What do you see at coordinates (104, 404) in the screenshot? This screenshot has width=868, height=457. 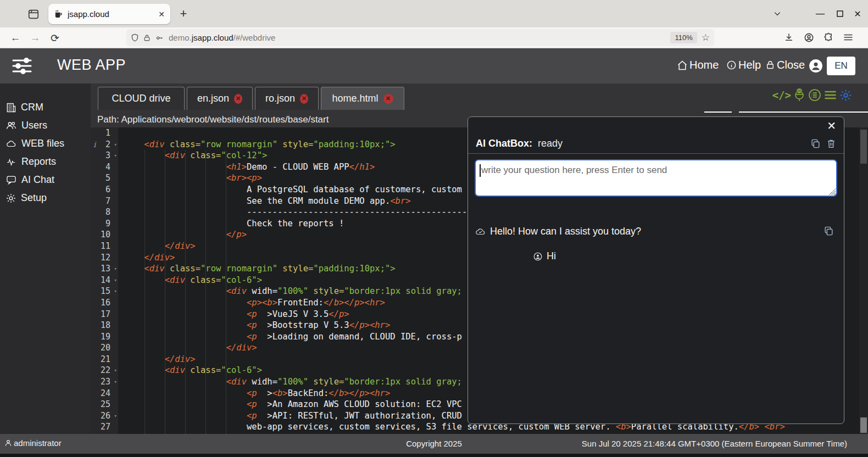 I see `gutter-line-number: 25` at bounding box center [104, 404].